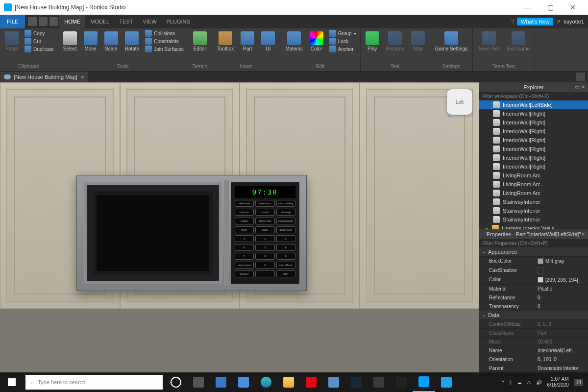 The image size is (588, 392). Describe the element at coordinates (534, 359) in the screenshot. I see `property-row: Orientation0, 180, 0` at that location.